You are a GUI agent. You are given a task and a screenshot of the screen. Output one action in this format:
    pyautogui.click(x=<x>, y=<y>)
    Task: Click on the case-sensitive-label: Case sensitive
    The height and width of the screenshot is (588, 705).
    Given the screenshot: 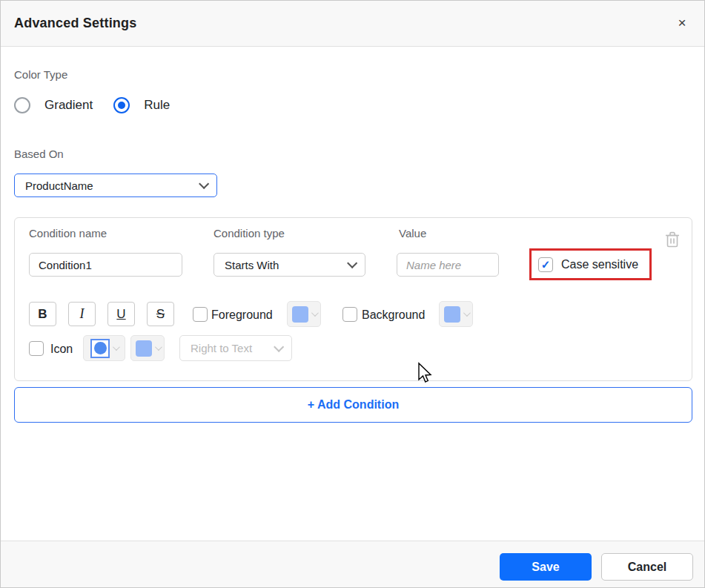 What is the action you would take?
    pyautogui.click(x=600, y=265)
    